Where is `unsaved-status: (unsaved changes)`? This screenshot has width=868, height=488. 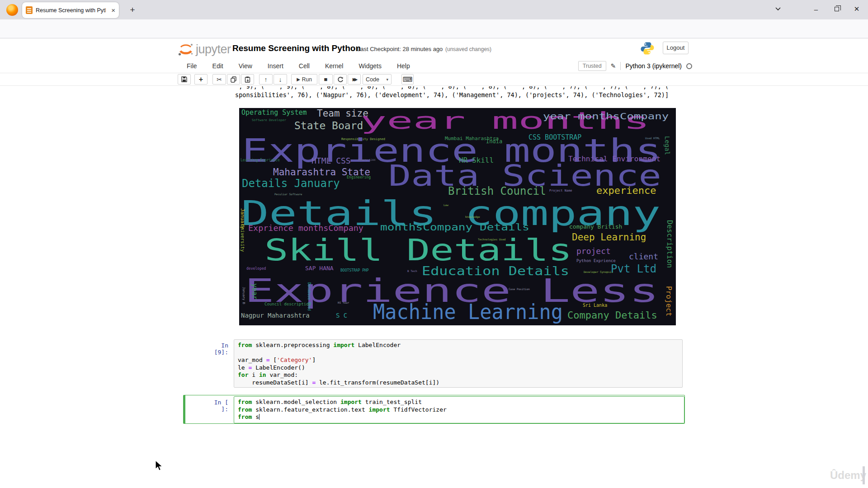 unsaved-status: (unsaved changes) is located at coordinates (468, 49).